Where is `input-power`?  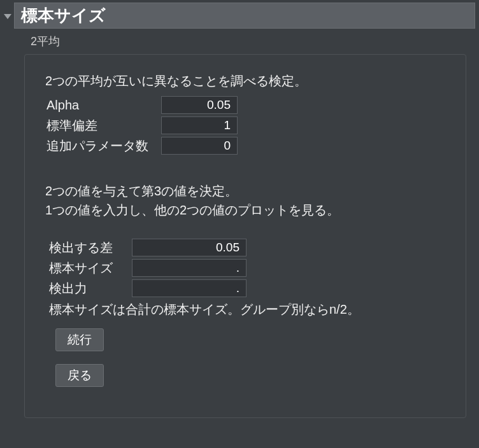
input-power is located at coordinates (189, 288).